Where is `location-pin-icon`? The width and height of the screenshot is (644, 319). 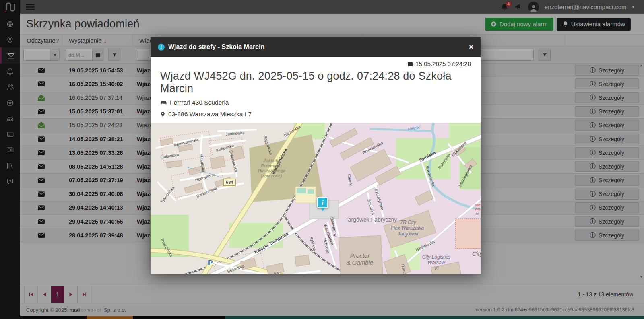
location-pin-icon is located at coordinates (163, 114).